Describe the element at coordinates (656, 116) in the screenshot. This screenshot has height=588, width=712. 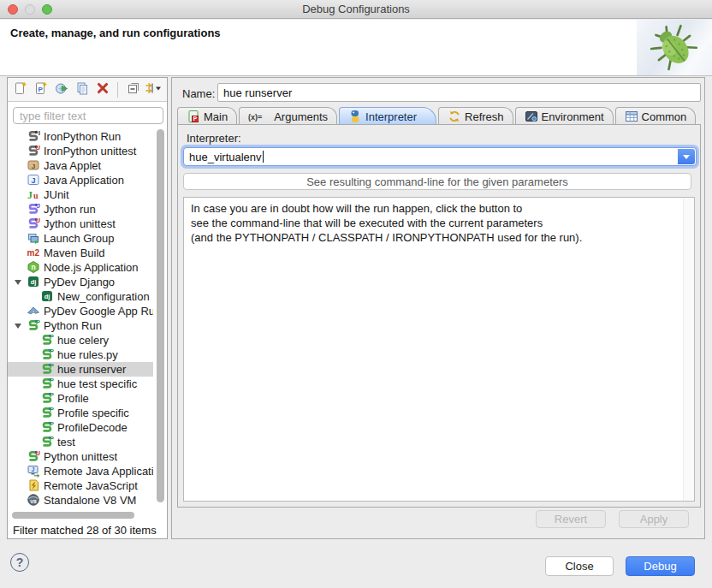
I see `tab-common: Common` at that location.